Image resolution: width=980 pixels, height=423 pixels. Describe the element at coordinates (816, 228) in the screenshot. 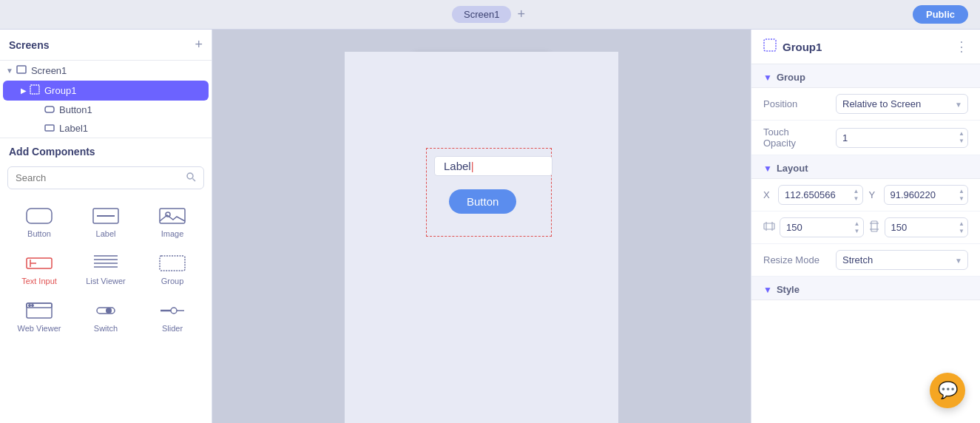

I see `width-input` at that location.